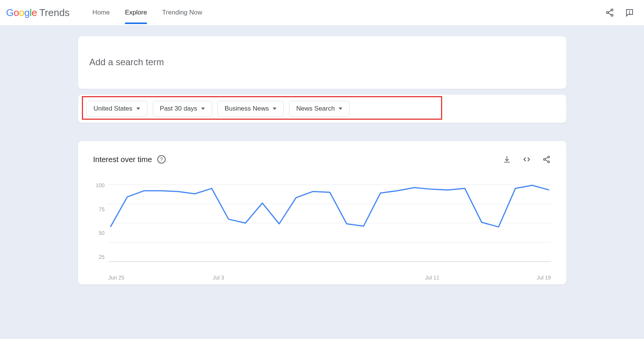  What do you see at coordinates (161, 159) in the screenshot?
I see `help-icon: ?` at bounding box center [161, 159].